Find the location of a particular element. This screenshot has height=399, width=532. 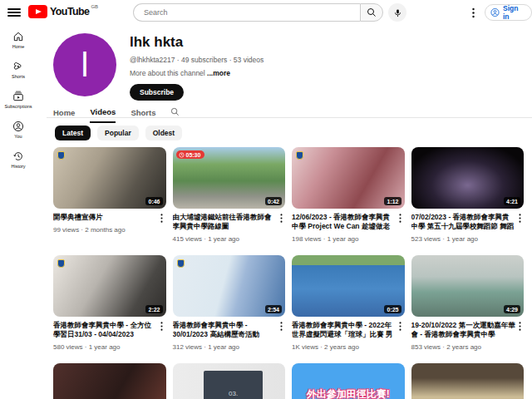

video-title: 12/06/2023 - 香港教師會李興貴中學 Project We Can 趁… is located at coordinates (344, 223).